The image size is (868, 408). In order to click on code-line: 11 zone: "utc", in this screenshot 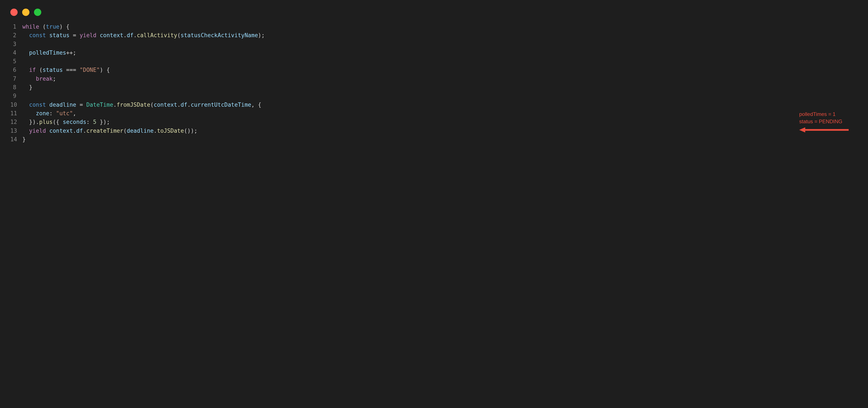, I will do `click(434, 113)`.